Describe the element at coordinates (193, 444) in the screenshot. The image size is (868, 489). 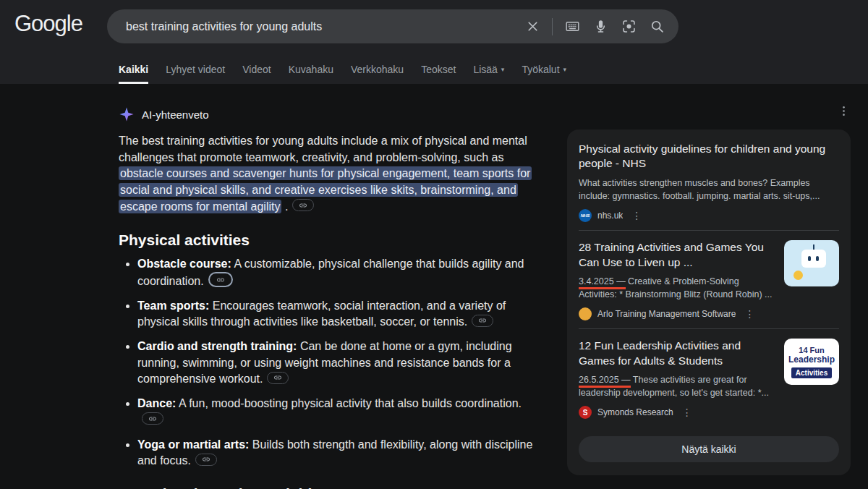
I see `item-term: Yoga or martial arts:` at that location.